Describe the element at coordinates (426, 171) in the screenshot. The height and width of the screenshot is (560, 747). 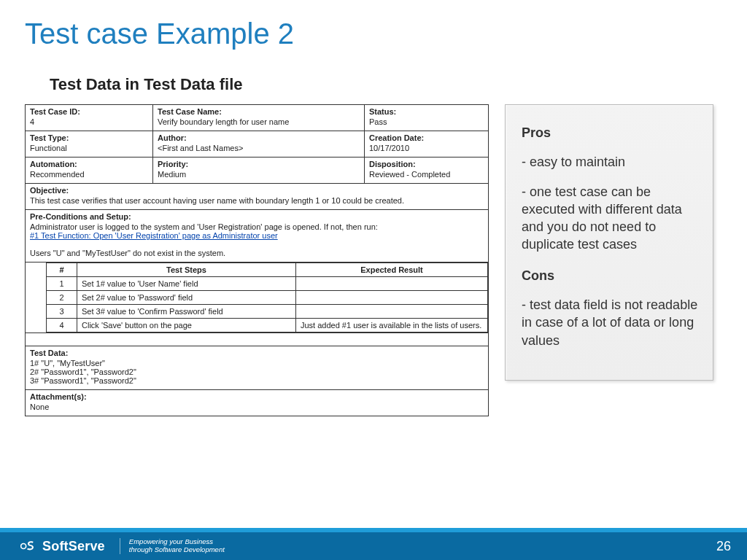
I see `tc-disp-cell: Disposition: Reviewed - Completed` at that location.